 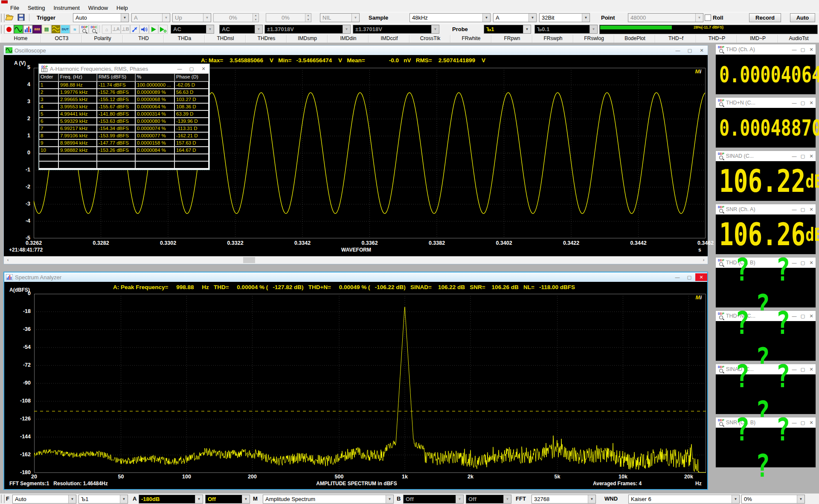 What do you see at coordinates (102, 39) in the screenshot?
I see `tab-polarity: Polarity` at bounding box center [102, 39].